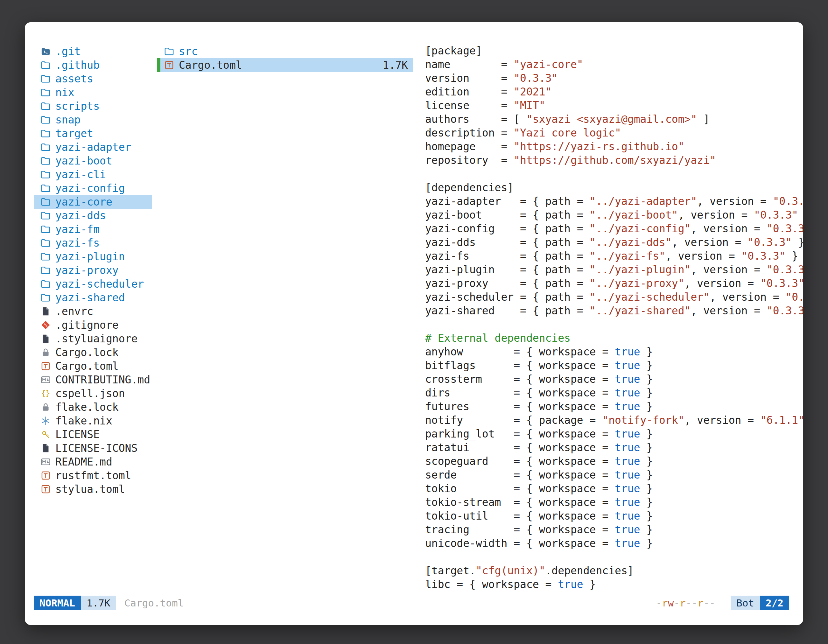 The image size is (828, 644). What do you see at coordinates (93, 434) in the screenshot?
I see `file-row: LICENSE` at bounding box center [93, 434].